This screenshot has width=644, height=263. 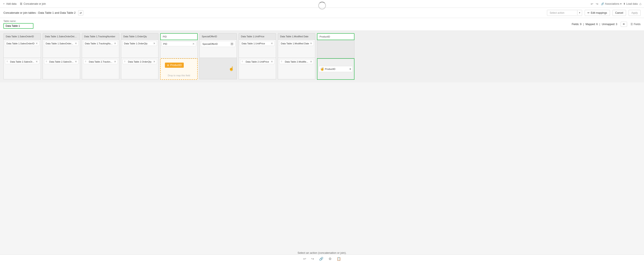 I want to click on concat-join-label: Concatenate or join, so click(x=34, y=4).